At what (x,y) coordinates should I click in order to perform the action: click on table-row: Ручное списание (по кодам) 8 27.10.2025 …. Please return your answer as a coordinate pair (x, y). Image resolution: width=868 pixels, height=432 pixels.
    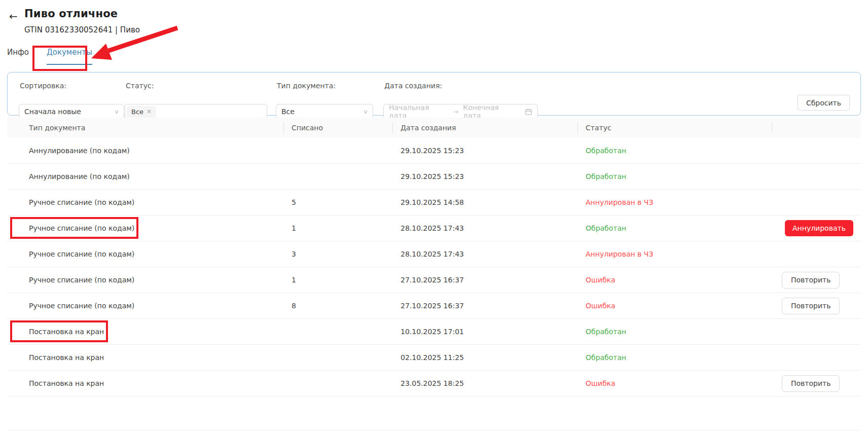
    Looking at the image, I should click on (434, 306).